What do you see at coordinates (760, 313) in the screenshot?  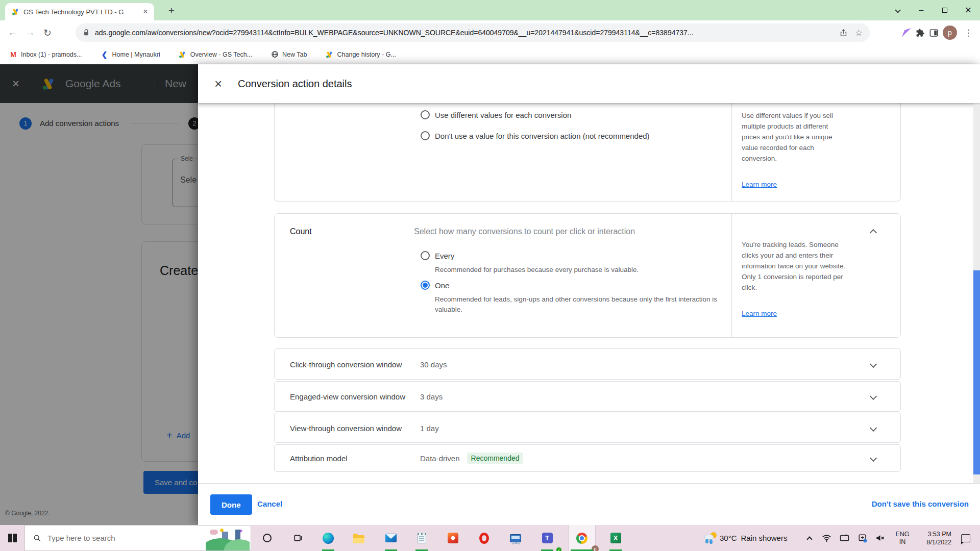 I see `count-learn-more-link: Learn more` at bounding box center [760, 313].